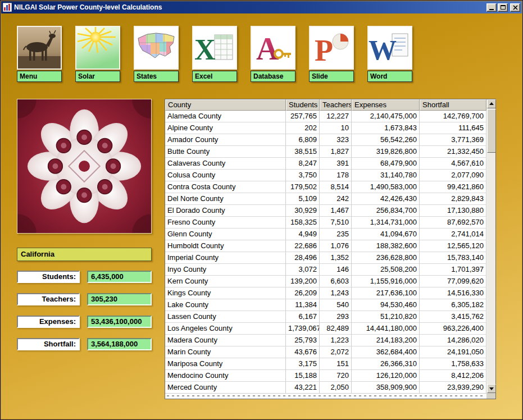 Image resolution: width=523 pixels, height=420 pixels. Describe the element at coordinates (156, 48) in the screenshot. I see `us-map-icon` at that location.